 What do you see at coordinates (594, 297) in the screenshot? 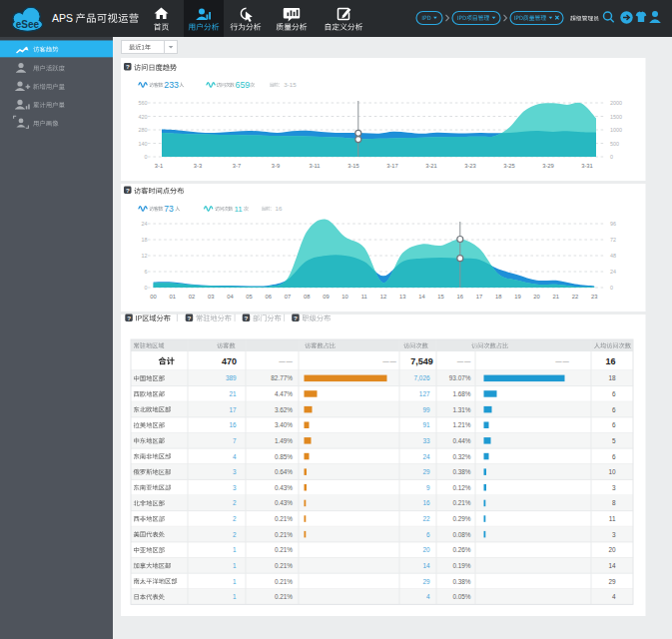
I see `svg-text: 23` at bounding box center [594, 297].